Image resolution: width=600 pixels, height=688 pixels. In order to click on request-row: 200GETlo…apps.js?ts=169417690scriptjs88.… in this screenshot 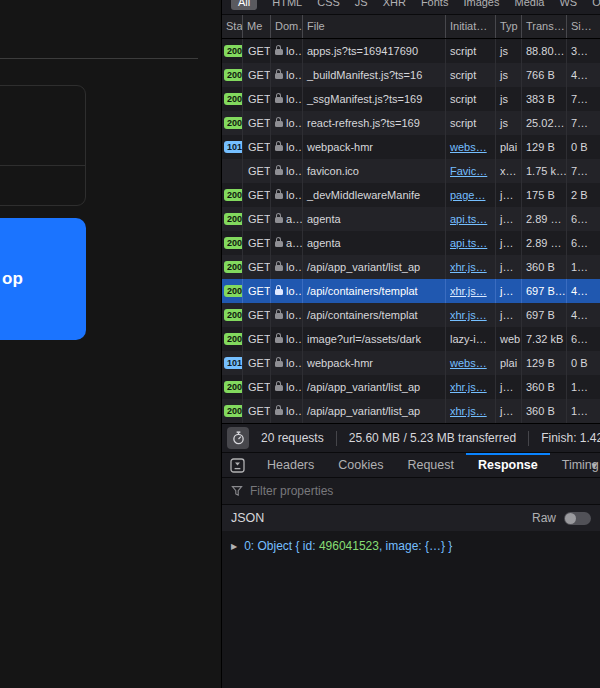, I will do `click(411, 51)`.